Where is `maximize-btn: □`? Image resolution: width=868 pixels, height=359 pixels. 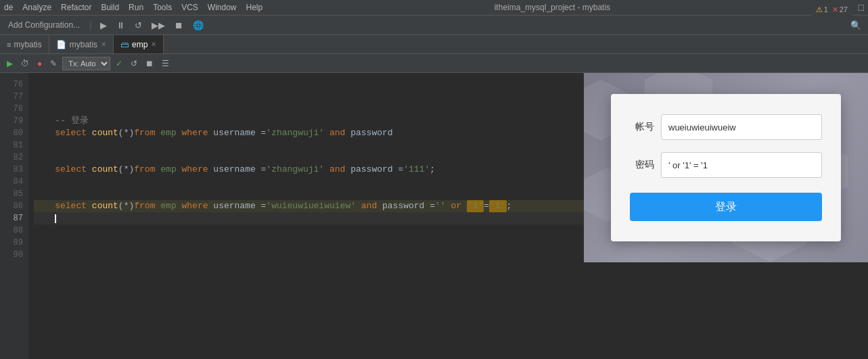 maximize-btn: □ is located at coordinates (861, 7).